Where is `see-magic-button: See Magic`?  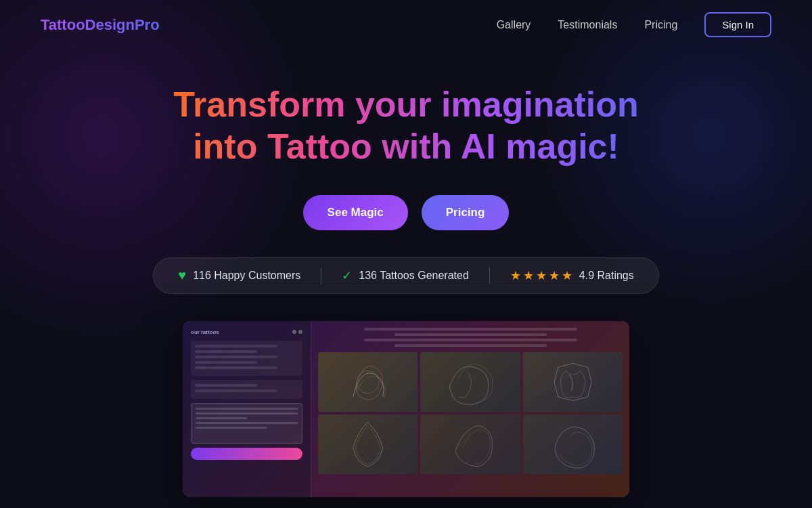
see-magic-button: See Magic is located at coordinates (356, 213).